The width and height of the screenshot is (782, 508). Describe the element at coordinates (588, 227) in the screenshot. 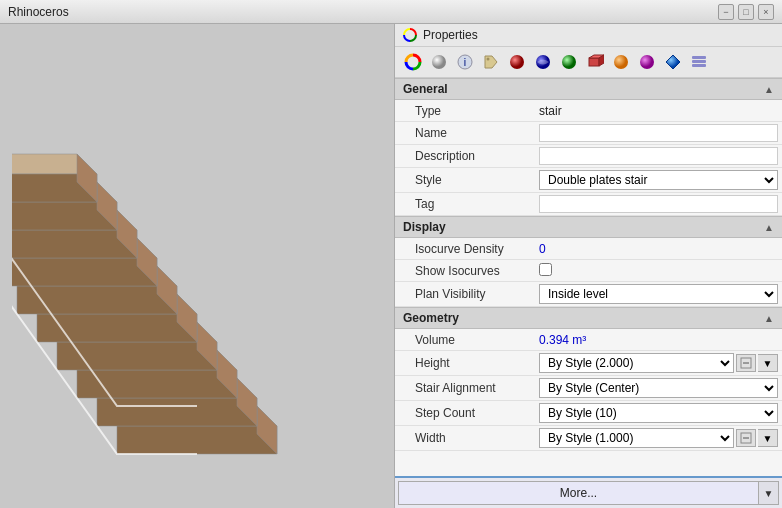

I see `display-section-header: Display ▲` at that location.